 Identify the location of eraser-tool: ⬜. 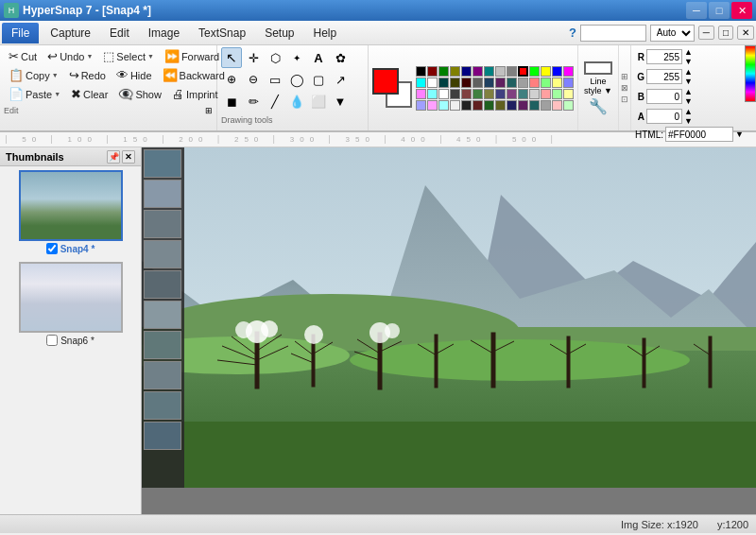
(318, 101).